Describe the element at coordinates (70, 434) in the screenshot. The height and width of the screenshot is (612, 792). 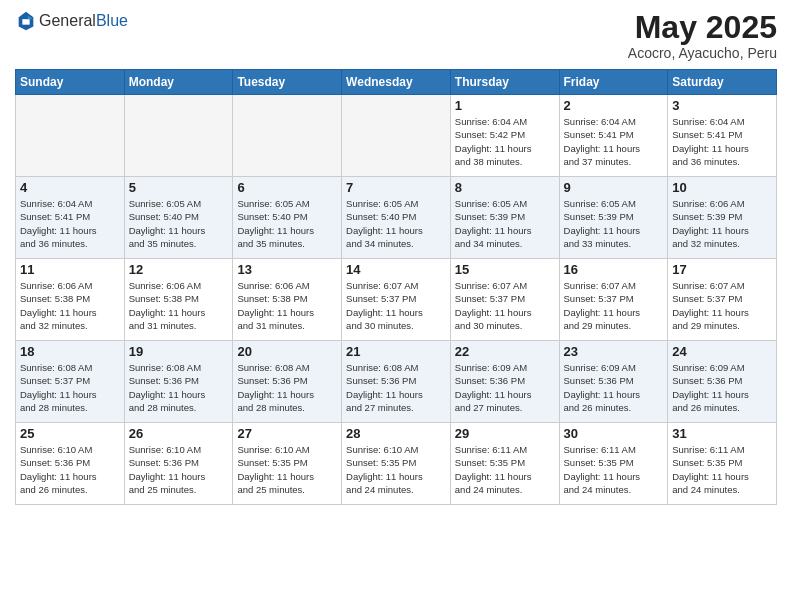
I see `day-number: 25` at that location.